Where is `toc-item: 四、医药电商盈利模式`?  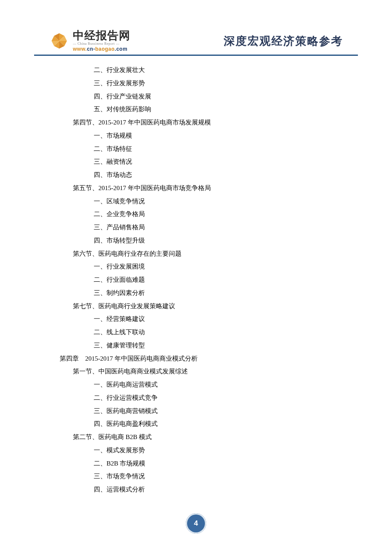 toc-item: 四、医药电商盈利模式 is located at coordinates (196, 424).